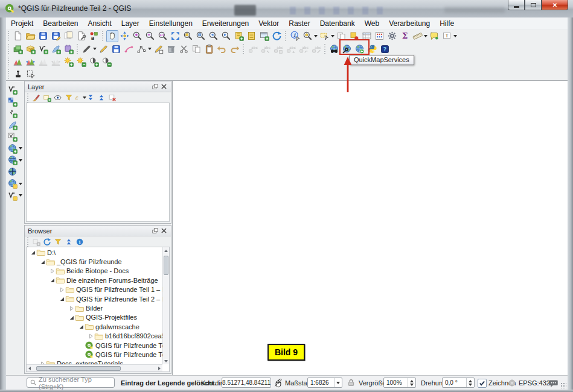 The width and height of the screenshot is (573, 392). Describe the element at coordinates (252, 36) in the screenshot. I see `show-bookmarks-button` at that location.